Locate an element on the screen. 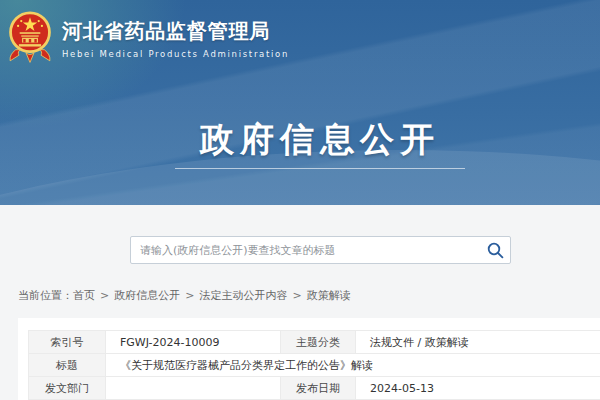 The image size is (600, 400). index-number-value: FGWJ-2024-10009 is located at coordinates (194, 342).